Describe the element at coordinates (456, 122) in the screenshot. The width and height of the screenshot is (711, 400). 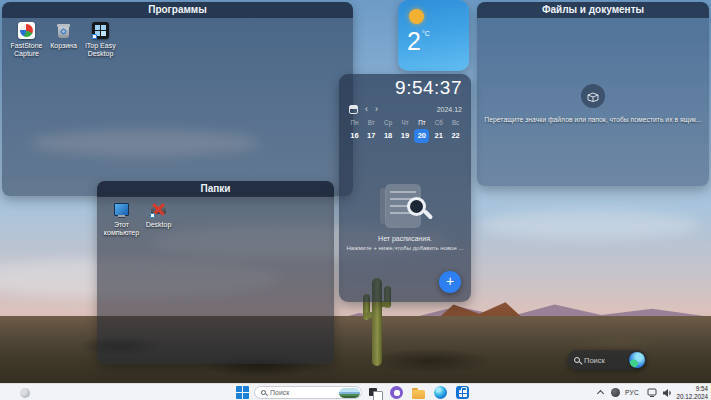
I see `day-name: Вс` at that location.